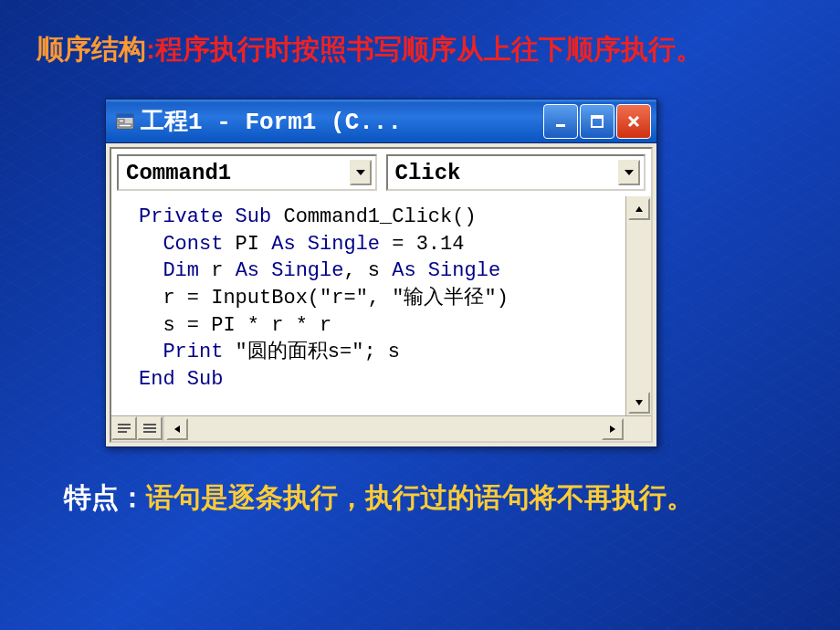 The height and width of the screenshot is (630, 840). I want to click on procedure-view-button, so click(124, 428).